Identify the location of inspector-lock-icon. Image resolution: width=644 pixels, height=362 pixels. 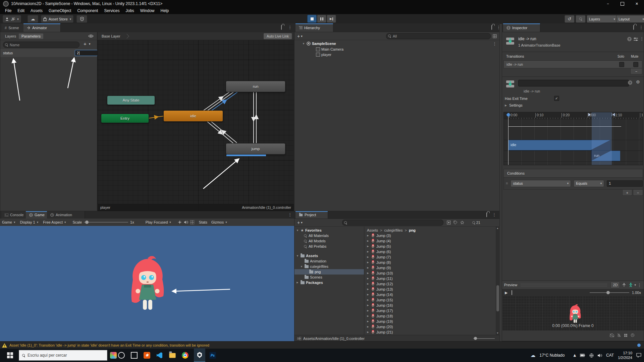
(634, 27).